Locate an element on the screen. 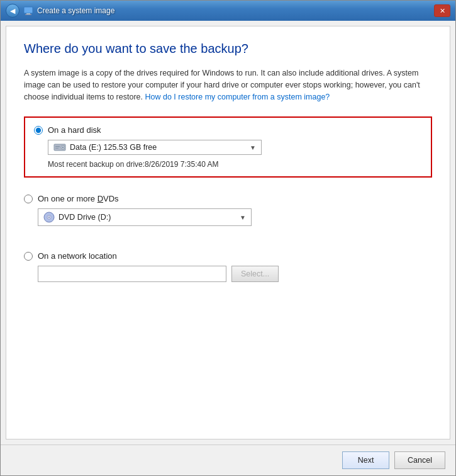 This screenshot has height=476, width=456. title-bar: ◀ Create a system image ✕ is located at coordinates (228, 11).